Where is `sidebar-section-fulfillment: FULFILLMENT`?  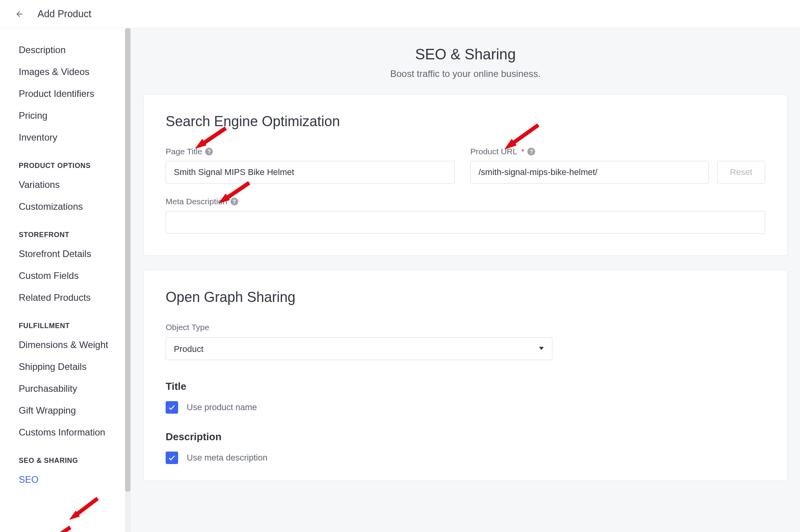 sidebar-section-fulfillment: FULFILLMENT is located at coordinates (75, 321).